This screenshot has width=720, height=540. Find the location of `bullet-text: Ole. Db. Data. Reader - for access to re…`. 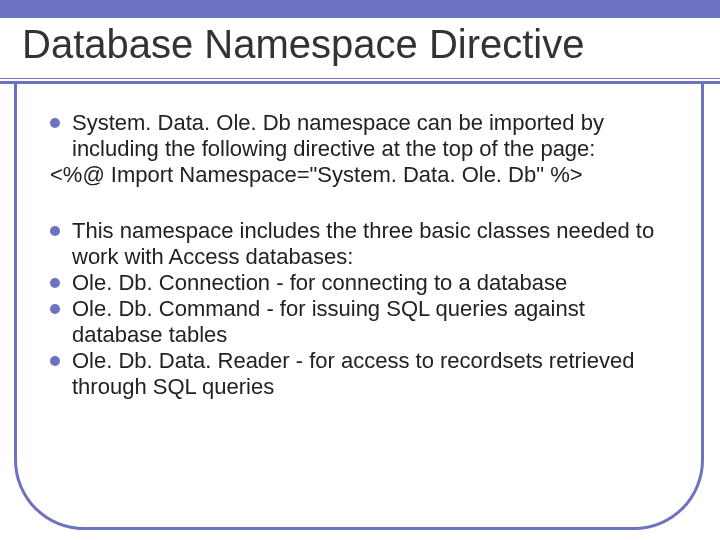

bullet-text: Ole. Db. Data. Reader - for access to re… is located at coordinates (371, 374).